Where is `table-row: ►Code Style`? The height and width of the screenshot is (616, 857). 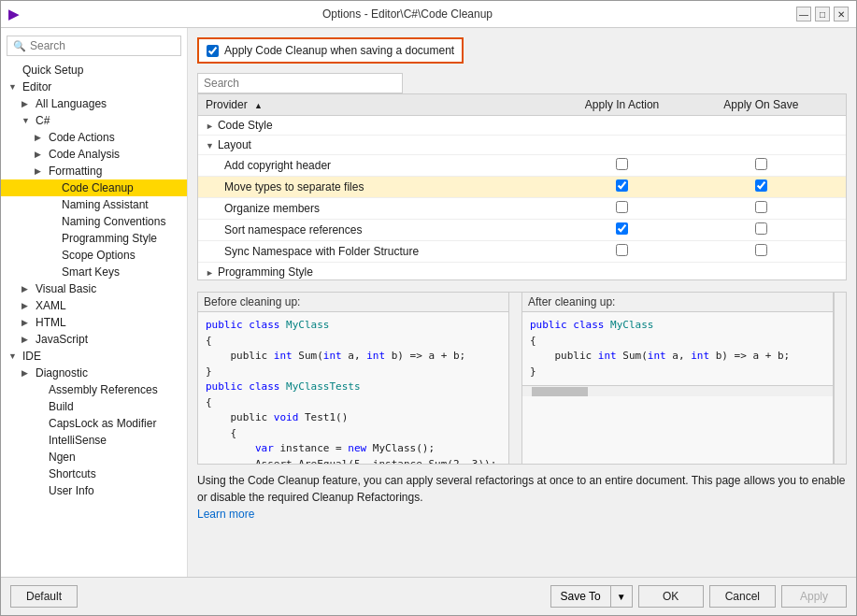 table-row: ►Code Style is located at coordinates (521, 125).